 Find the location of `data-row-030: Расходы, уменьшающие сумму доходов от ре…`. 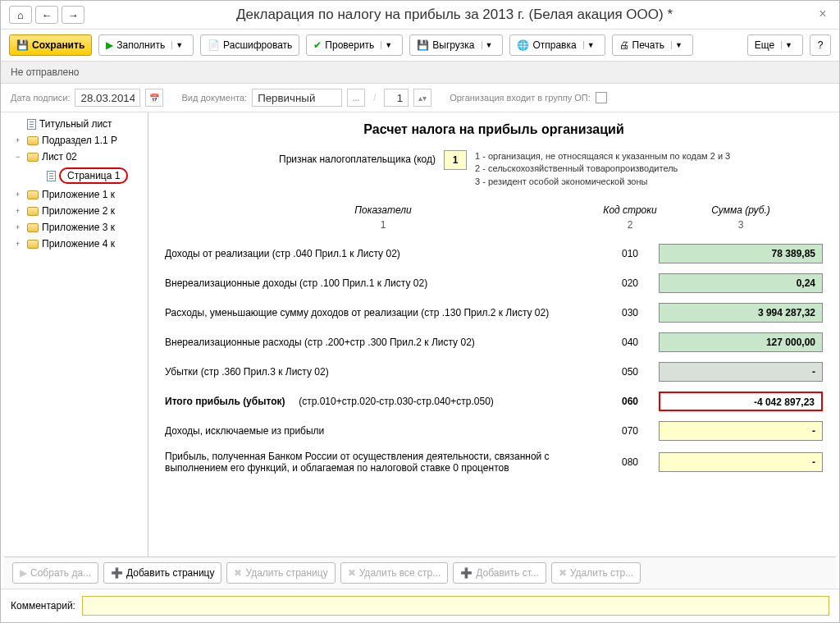

data-row-030: Расходы, уменьшающие сумму доходов от ре… is located at coordinates (494, 313).